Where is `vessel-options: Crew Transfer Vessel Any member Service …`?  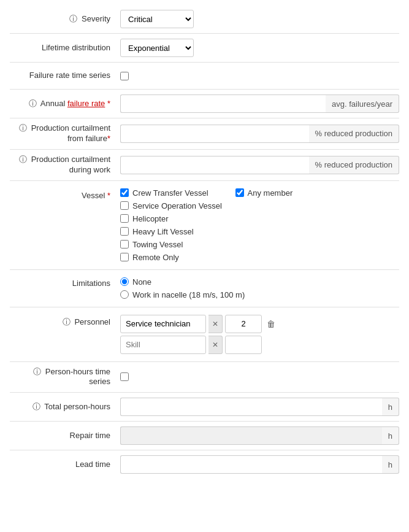
vessel-options: Crew Transfer Vessel Any member Service … is located at coordinates (260, 225).